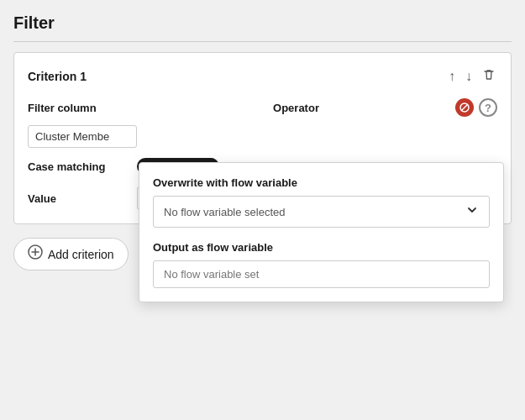  What do you see at coordinates (82, 136) in the screenshot?
I see `filter-column-input` at bounding box center [82, 136].